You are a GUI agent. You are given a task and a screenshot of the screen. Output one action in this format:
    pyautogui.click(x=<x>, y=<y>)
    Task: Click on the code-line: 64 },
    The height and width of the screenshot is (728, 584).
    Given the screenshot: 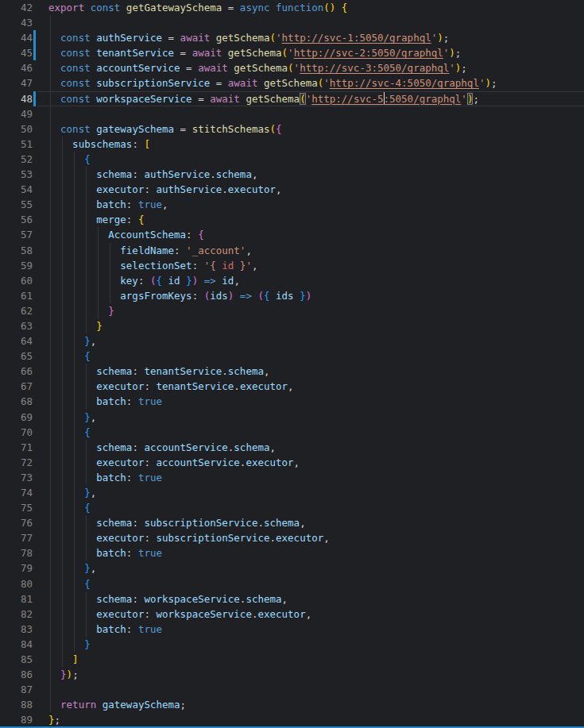 What is the action you would take?
    pyautogui.click(x=292, y=341)
    